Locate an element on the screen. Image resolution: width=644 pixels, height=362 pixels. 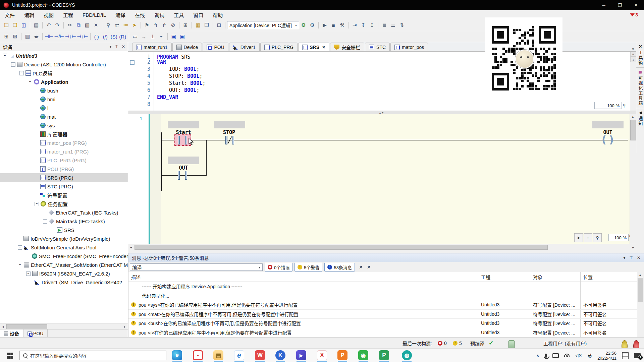
tab-safety-fence: 安全栅栏 is located at coordinates (347, 47).